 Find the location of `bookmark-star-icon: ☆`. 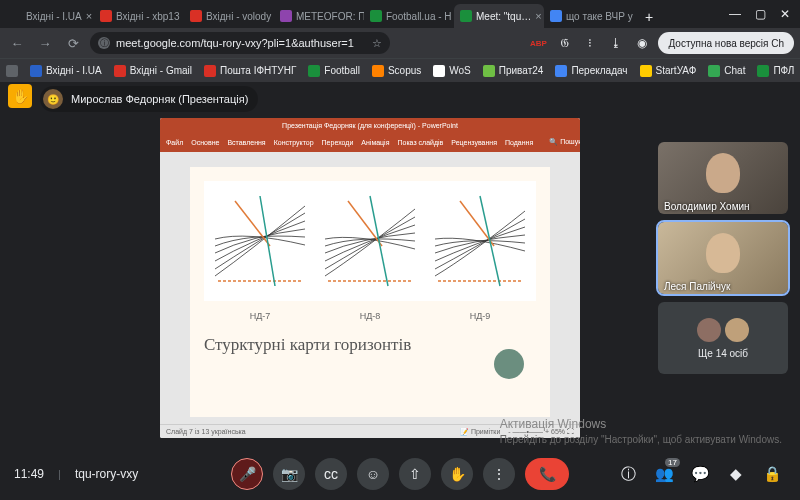

bookmark-star-icon: ☆ is located at coordinates (377, 44).